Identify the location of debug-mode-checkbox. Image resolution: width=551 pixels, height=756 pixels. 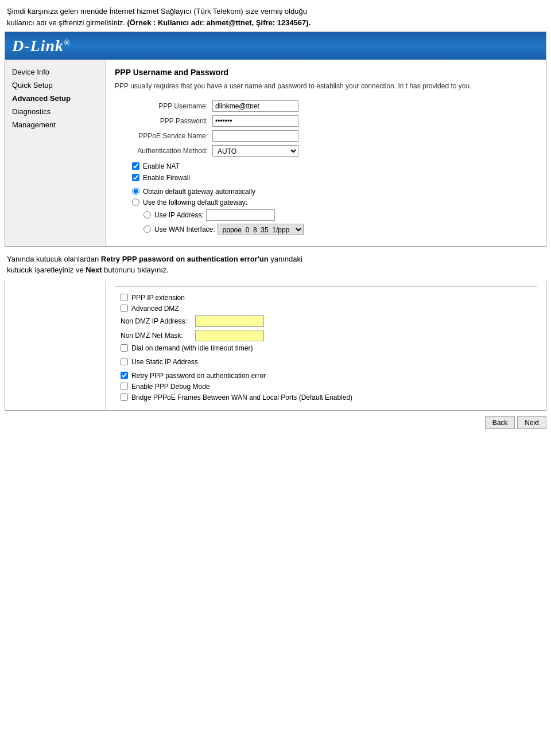
(124, 387).